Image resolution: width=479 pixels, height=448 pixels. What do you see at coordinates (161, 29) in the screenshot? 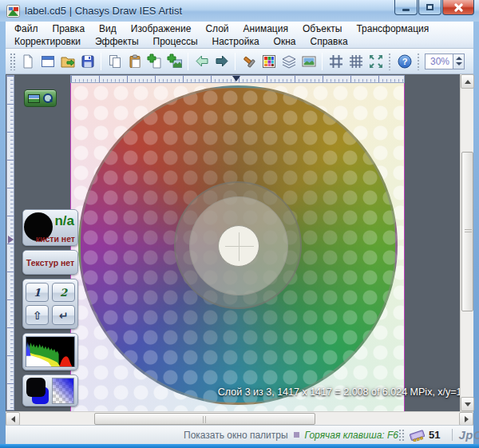
I see `menu-image: Изображение` at bounding box center [161, 29].